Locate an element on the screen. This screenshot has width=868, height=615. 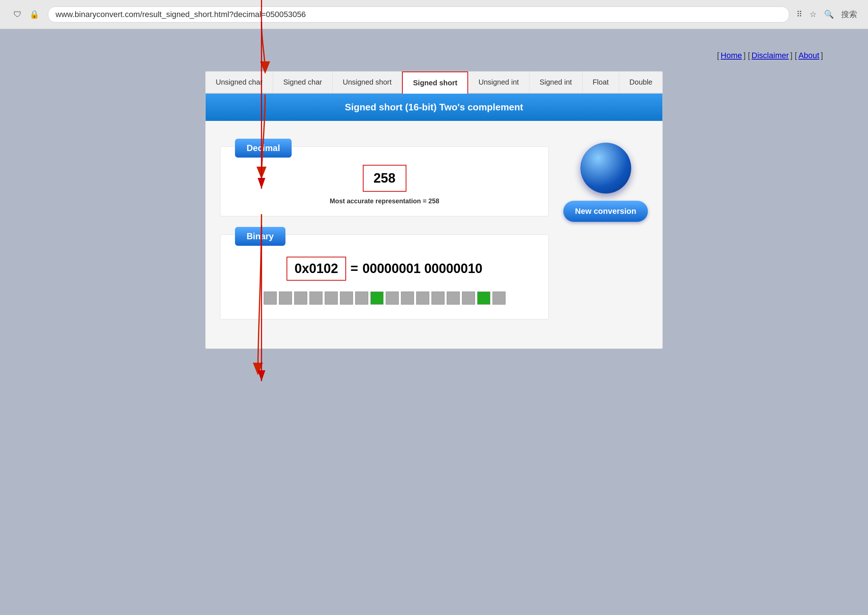
browser-chrome: 🛡 🔒 www.binaryconvert.com/result_signed_… is located at coordinates (434, 14).